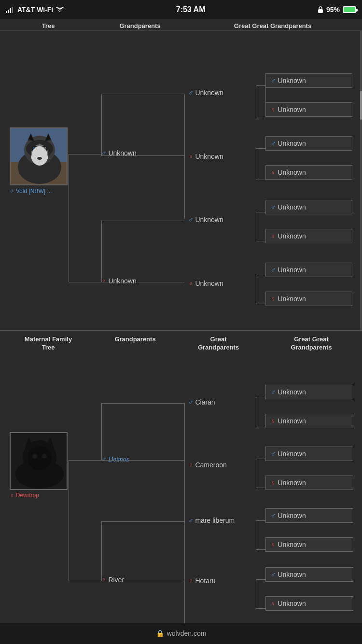 The image size is (362, 644). What do you see at coordinates (274, 516) in the screenshot?
I see `mat-ggp-4-gender: ♂` at bounding box center [274, 516].